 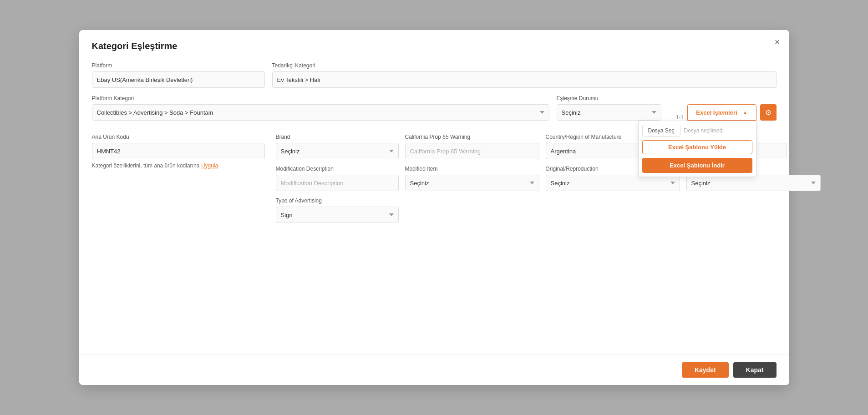 I want to click on modal-footer: Kaydet Kapat, so click(x=434, y=369).